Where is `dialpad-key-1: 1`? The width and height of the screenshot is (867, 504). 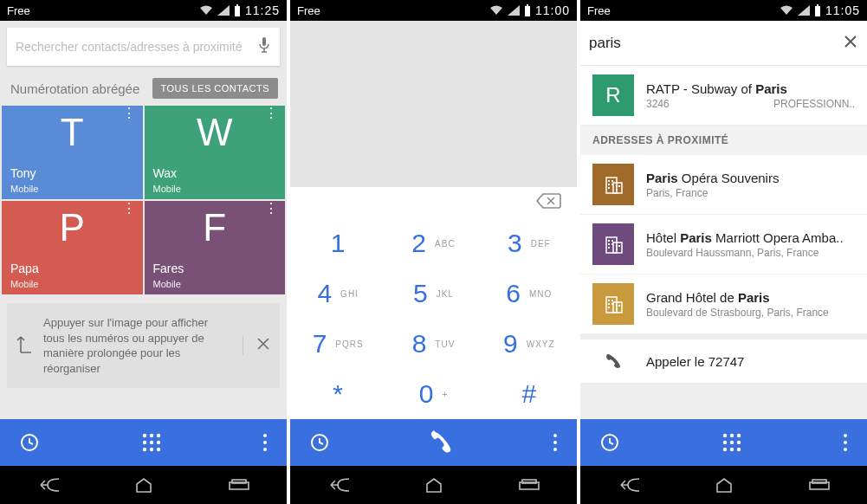
dialpad-key-1: 1 is located at coordinates (338, 243).